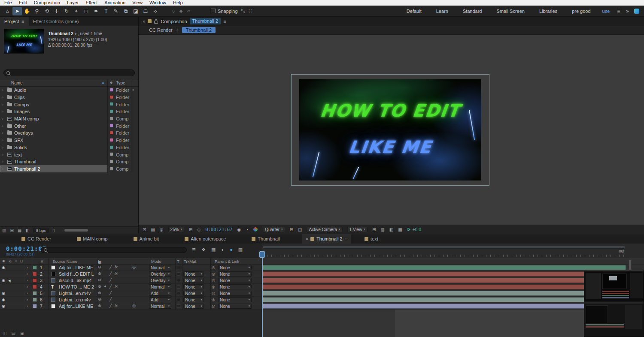  What do you see at coordinates (374, 230) in the screenshot?
I see `pixel-aspect-icon: ⊞` at bounding box center [374, 230].